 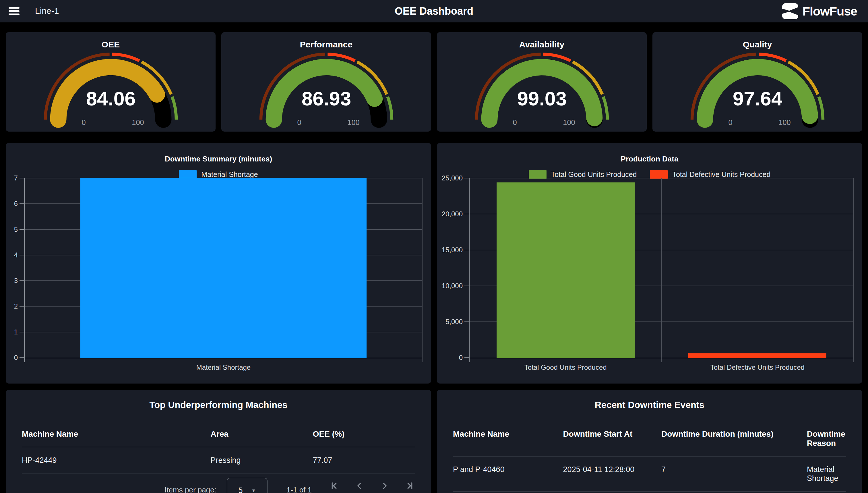 What do you see at coordinates (299, 489) in the screenshot?
I see `pagination-range: 1-1 of 1` at bounding box center [299, 489].